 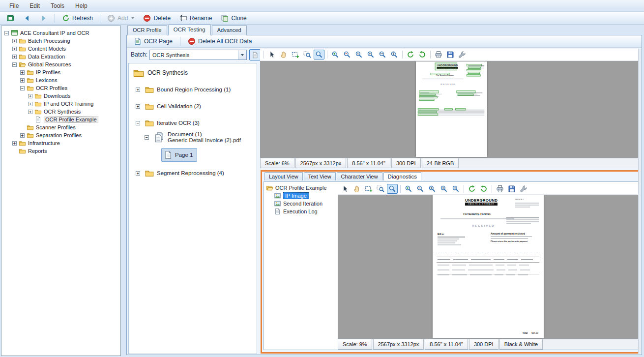 What do you see at coordinates (61, 135) in the screenshot?
I see `nav-item-separation-profiles: Separation Profiles` at bounding box center [61, 135].